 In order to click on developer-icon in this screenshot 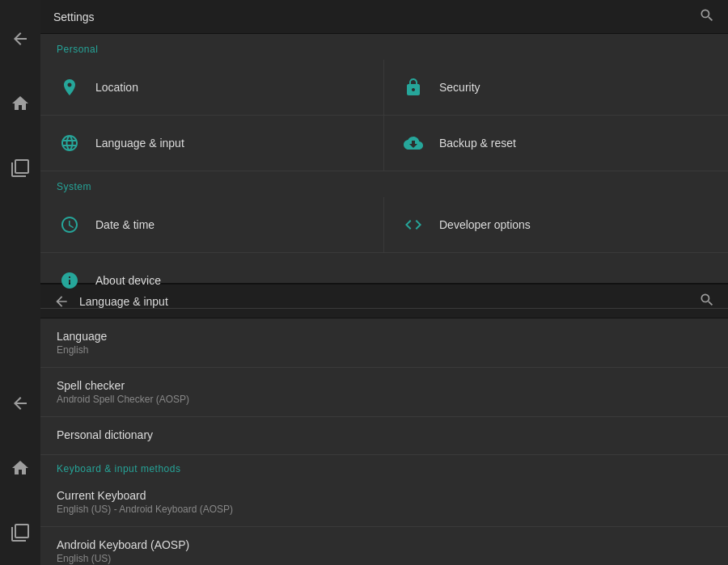, I will do `click(413, 225)`.